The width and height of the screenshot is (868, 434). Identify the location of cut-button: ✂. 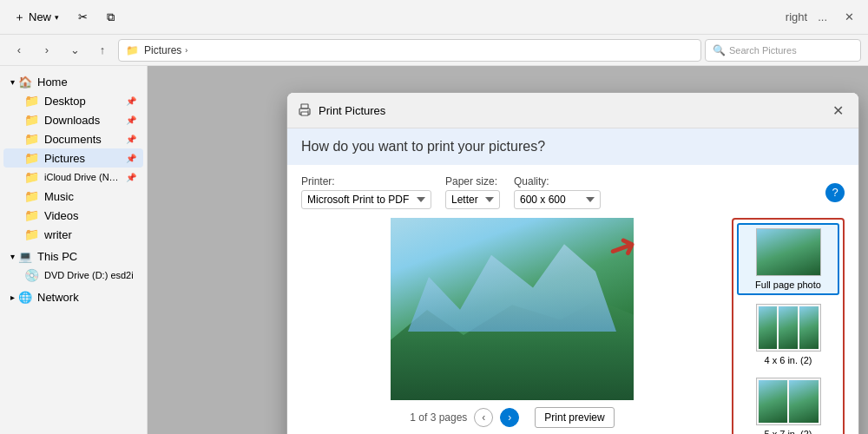
(83, 17).